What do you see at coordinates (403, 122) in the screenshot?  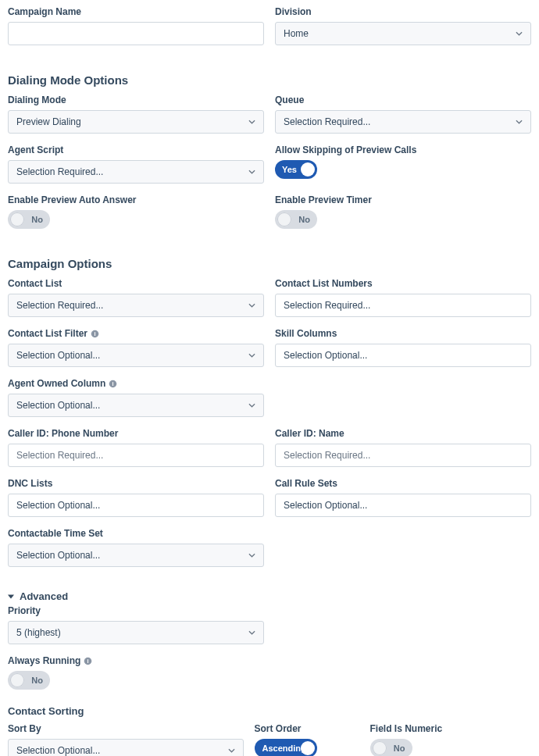 I see `queue-select: Selection Required...` at bounding box center [403, 122].